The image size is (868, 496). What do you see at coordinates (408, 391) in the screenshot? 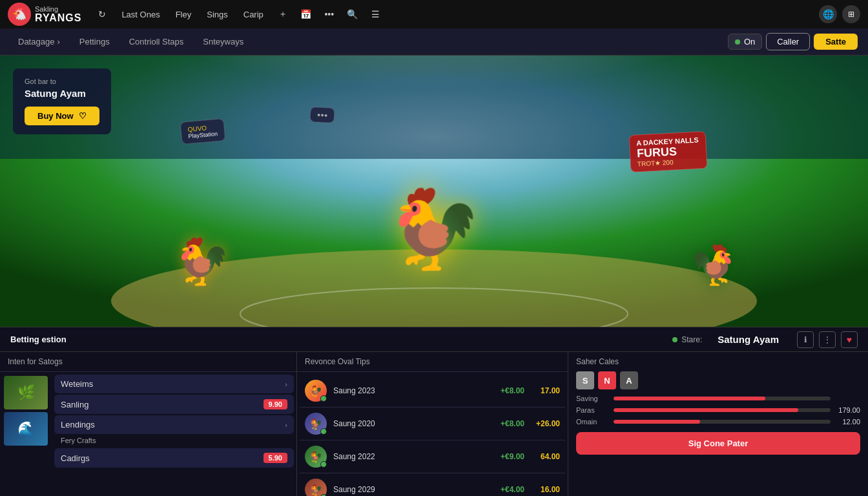
I see `tip-name-0: Saung 2023` at bounding box center [408, 391].